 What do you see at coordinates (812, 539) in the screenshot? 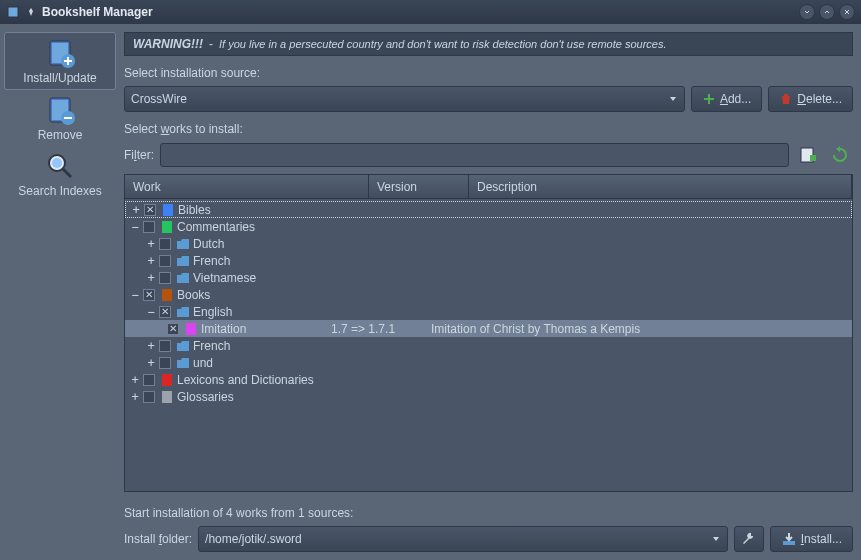
I see `install-button: Install...` at bounding box center [812, 539].